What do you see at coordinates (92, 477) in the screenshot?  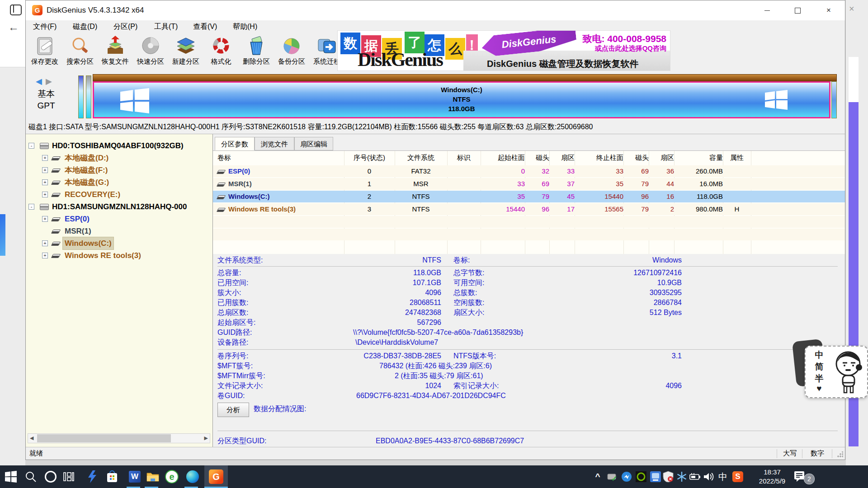 I see `flash-app-icon` at bounding box center [92, 477].